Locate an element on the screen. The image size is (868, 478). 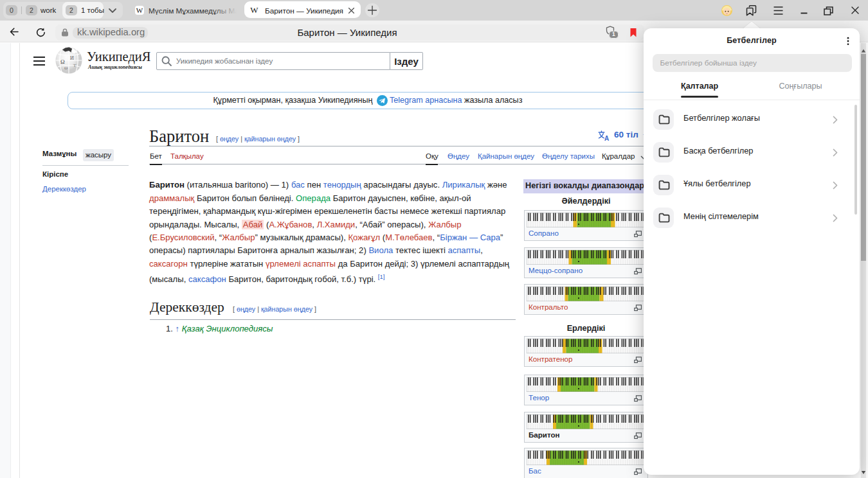
svg-text: ω is located at coordinates (66, 68).